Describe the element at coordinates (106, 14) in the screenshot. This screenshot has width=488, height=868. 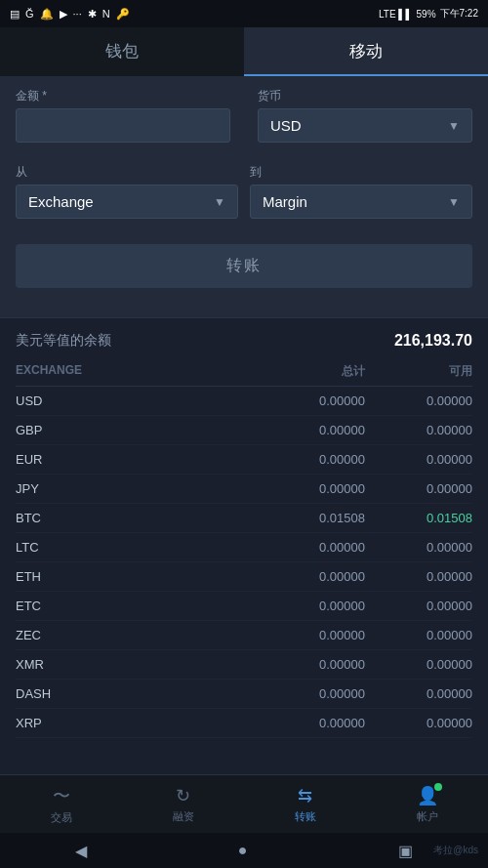
I see `icon-nfc: N` at that location.